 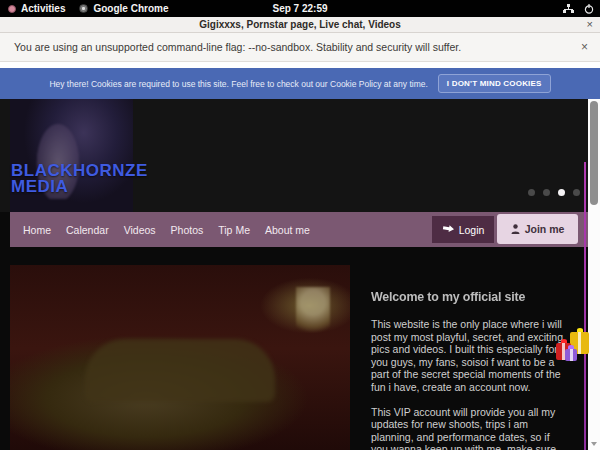 What do you see at coordinates (140, 230) in the screenshot?
I see `nav-item-videos: Videos` at bounding box center [140, 230].